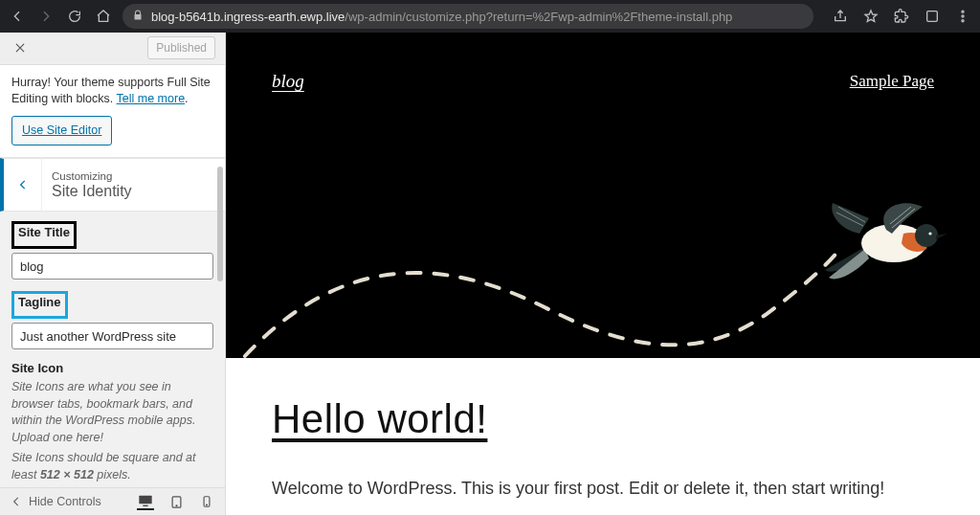  What do you see at coordinates (207, 502) in the screenshot?
I see `device-mobile-button` at bounding box center [207, 502].